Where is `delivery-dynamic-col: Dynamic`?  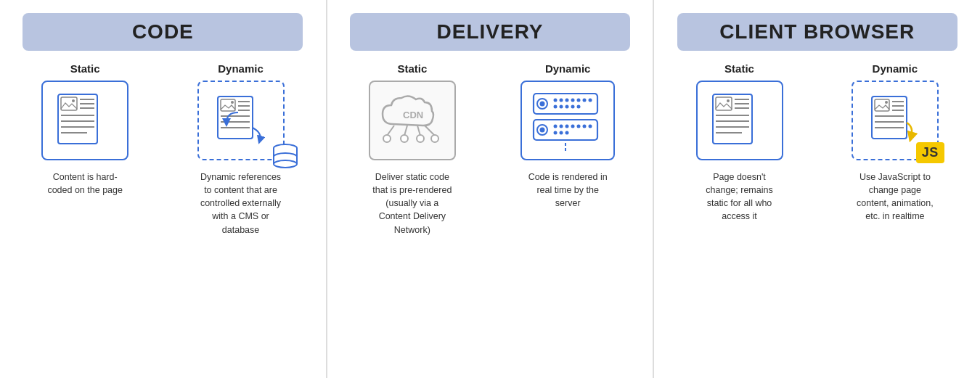
delivery-dynamic-col: Dynamic is located at coordinates (568, 213).